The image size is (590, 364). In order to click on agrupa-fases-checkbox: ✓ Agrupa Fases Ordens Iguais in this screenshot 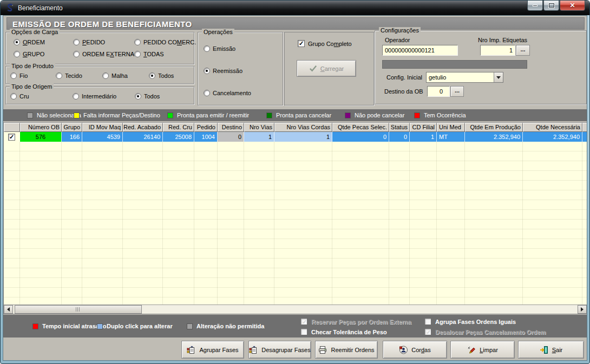, I will do `click(470, 321)`.